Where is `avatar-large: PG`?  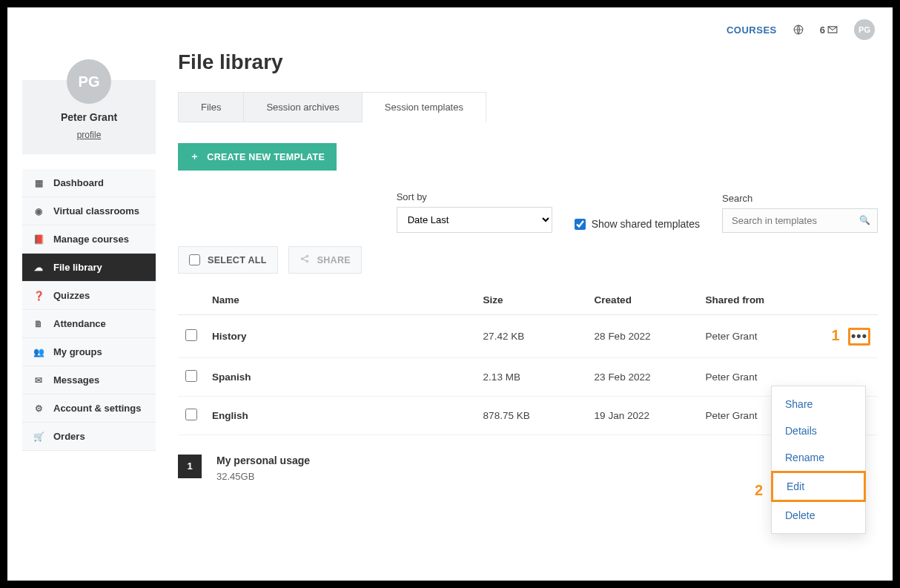 avatar-large: PG is located at coordinates (89, 82).